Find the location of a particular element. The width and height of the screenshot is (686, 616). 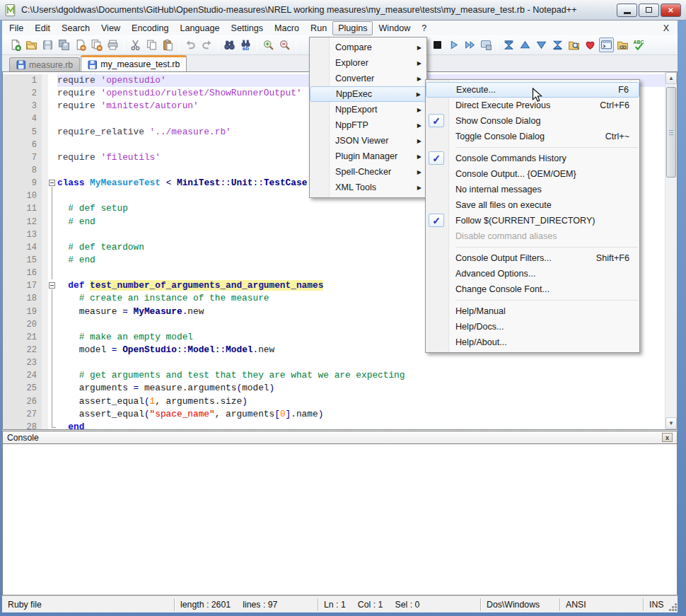

menubar-item-view: View is located at coordinates (110, 28).